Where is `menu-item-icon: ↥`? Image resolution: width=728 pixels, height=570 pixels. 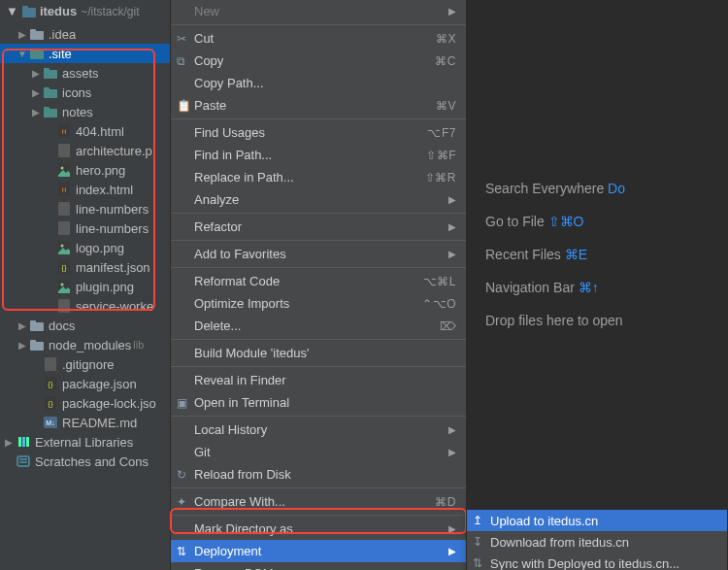 menu-item-icon: ↥ is located at coordinates (480, 520).